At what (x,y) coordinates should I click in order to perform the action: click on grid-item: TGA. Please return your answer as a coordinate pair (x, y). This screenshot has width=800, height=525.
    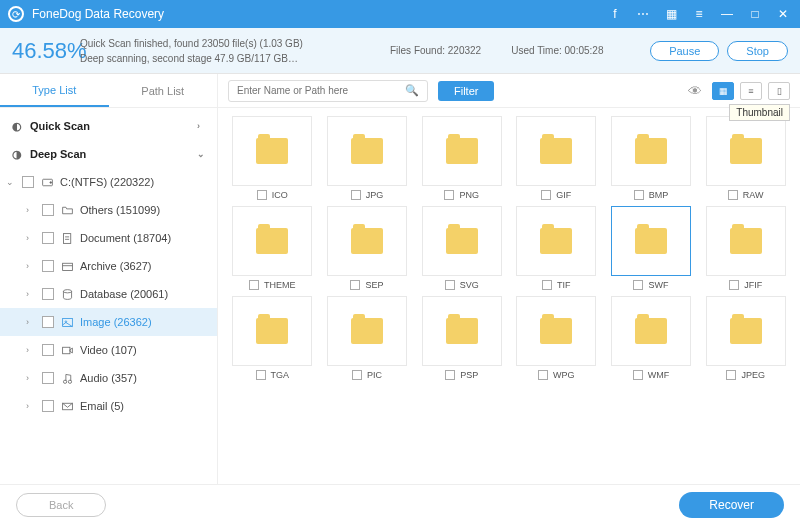
    Looking at the image, I should click on (272, 338).